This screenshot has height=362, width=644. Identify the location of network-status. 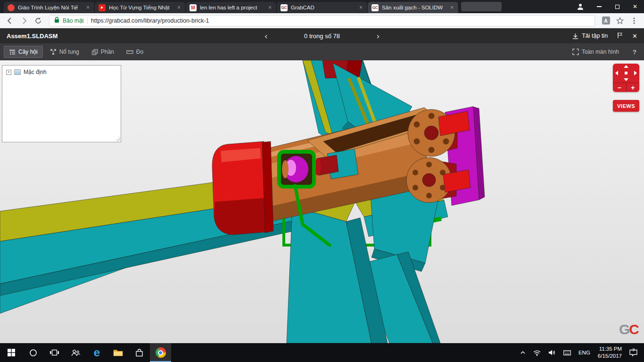
(537, 353).